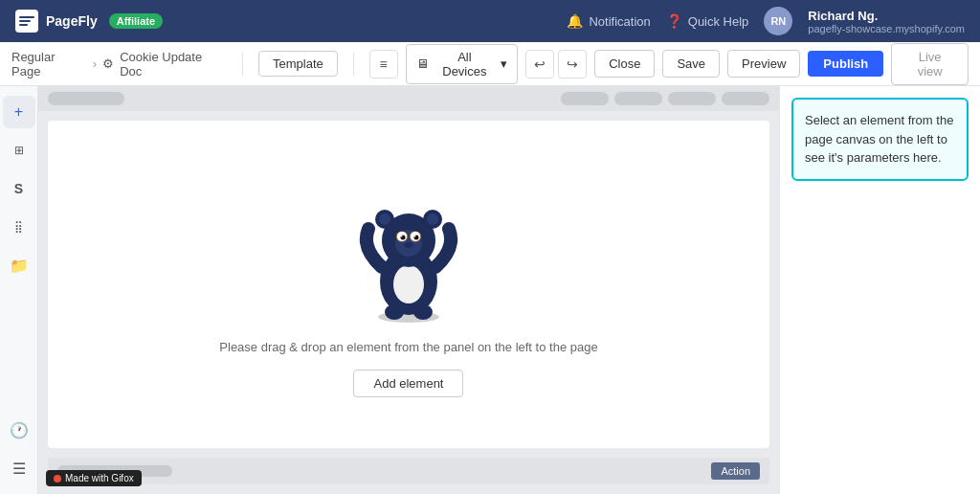 The height and width of the screenshot is (494, 980). What do you see at coordinates (56, 21) in the screenshot?
I see `logo: PageFly` at bounding box center [56, 21].